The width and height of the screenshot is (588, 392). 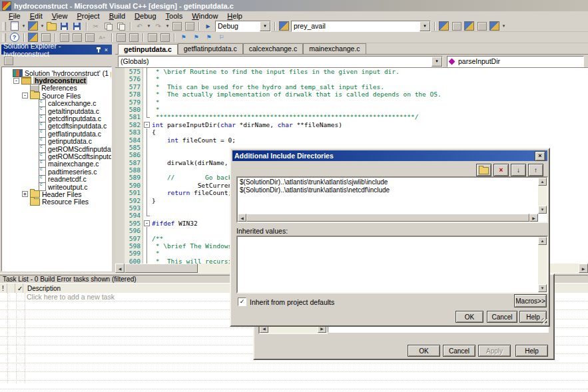 I want to click on menu-project: Project, so click(x=88, y=16).